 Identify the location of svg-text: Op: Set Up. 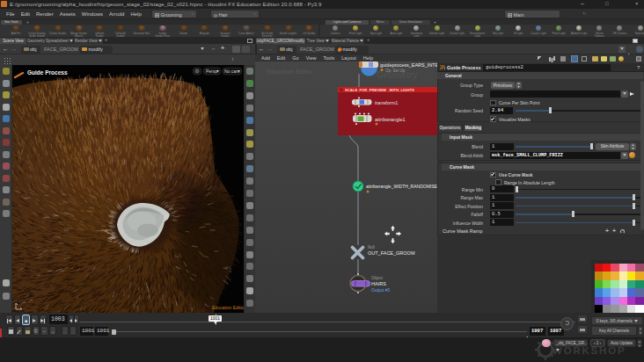
(396, 70).